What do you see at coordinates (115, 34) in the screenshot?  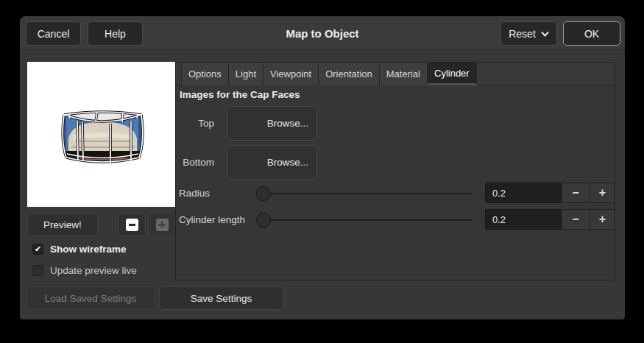 I see `help-button: Help` at bounding box center [115, 34].